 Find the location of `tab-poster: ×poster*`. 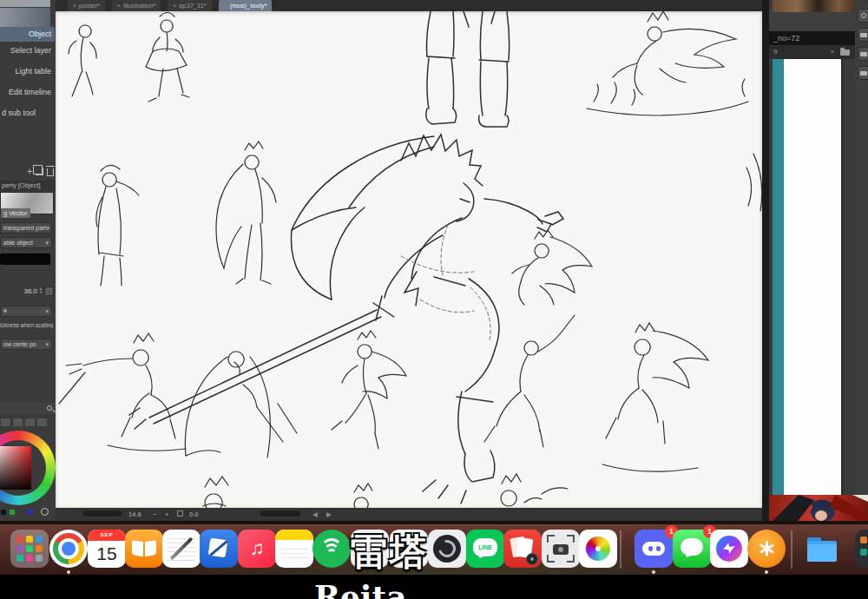

tab-poster: ×poster* is located at coordinates (87, 5).